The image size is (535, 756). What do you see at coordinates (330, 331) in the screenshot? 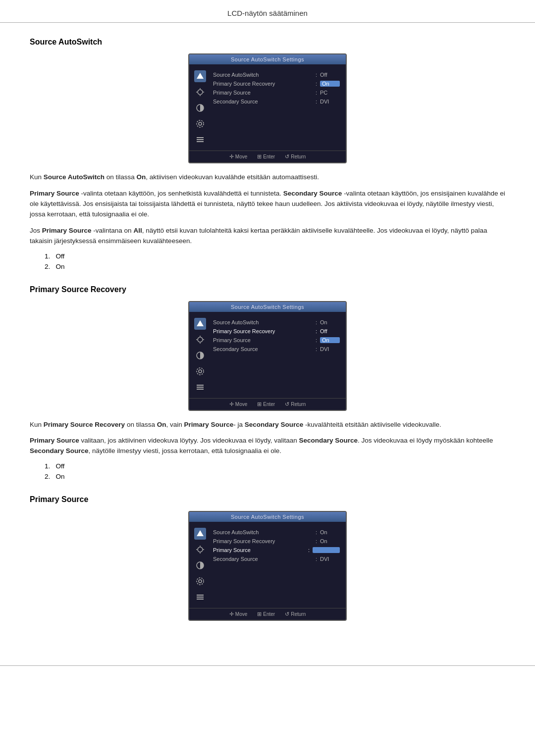
I see `value-2-primary-recovery: Off` at bounding box center [330, 331].